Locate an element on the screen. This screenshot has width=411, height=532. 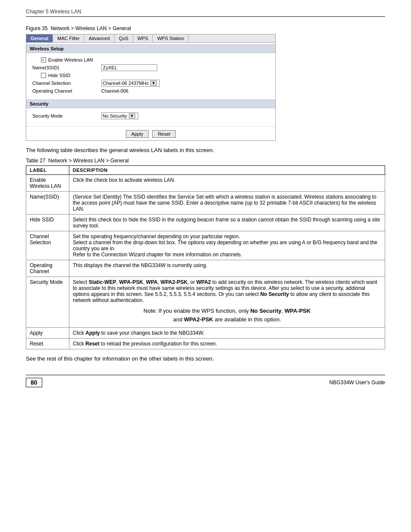
table-row: Enable Wireless LAN Click the check box … is located at coordinates (206, 184).